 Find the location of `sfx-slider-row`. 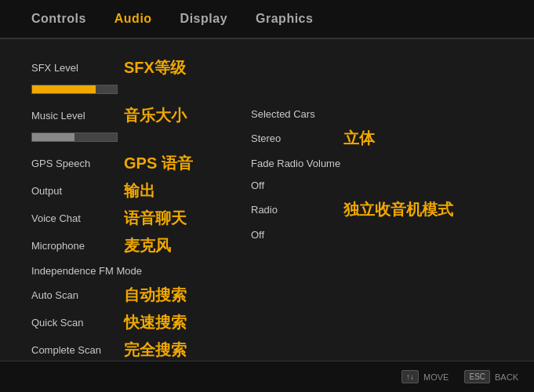

sfx-slider-row is located at coordinates (118, 89).